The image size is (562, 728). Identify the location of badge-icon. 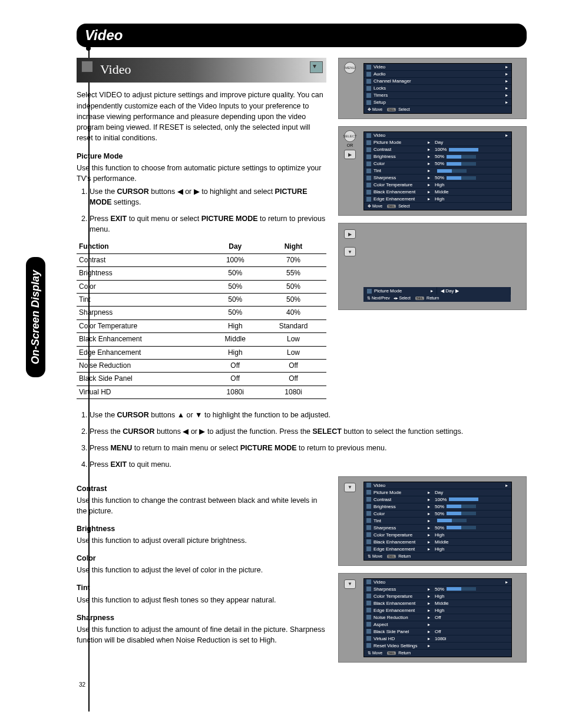
(87, 67).